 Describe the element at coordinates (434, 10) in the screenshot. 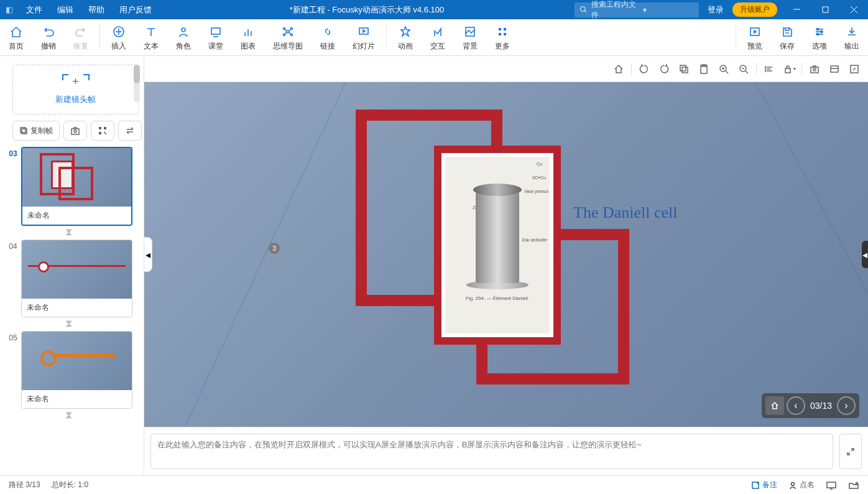

I see `titlebar: ◧ 文件 编辑 帮助 用户反馈 *新建工程 - Focusky动画演示大师 v4…` at that location.